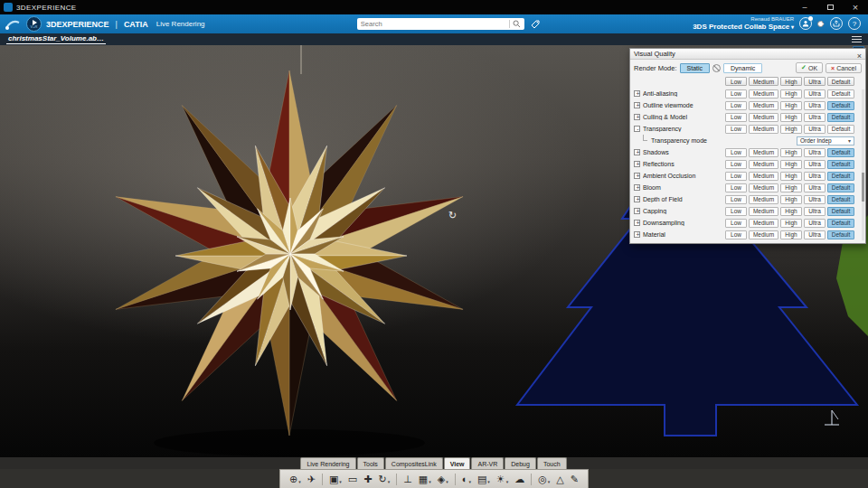  What do you see at coordinates (859, 54) in the screenshot?
I see `panel-close-icon` at bounding box center [859, 54].